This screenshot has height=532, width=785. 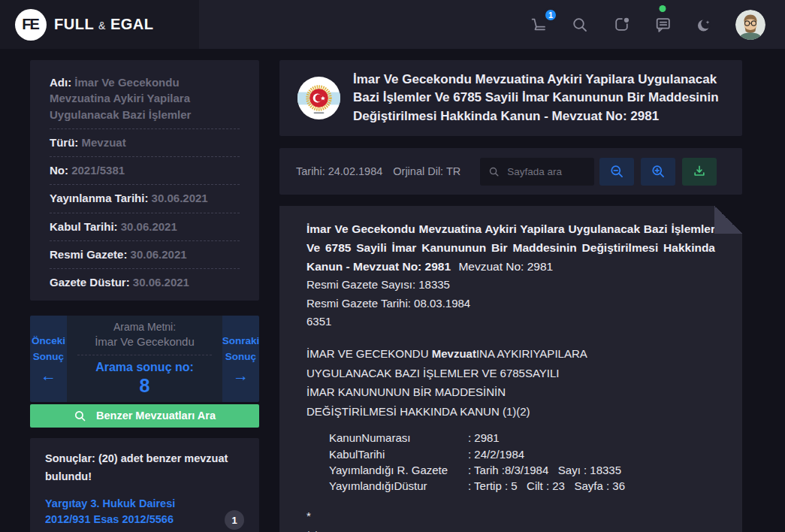 I want to click on brand-area: FE FULL & EGAL, so click(x=99, y=24).